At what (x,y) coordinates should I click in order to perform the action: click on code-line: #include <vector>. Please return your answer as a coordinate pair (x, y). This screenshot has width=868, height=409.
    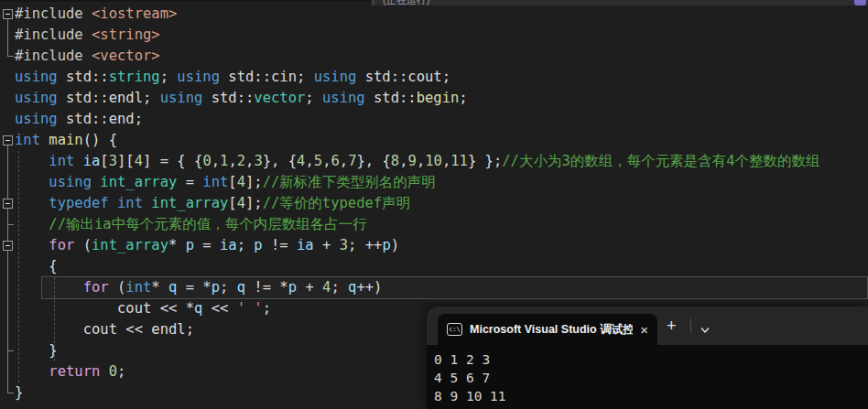
    Looking at the image, I should click on (88, 57).